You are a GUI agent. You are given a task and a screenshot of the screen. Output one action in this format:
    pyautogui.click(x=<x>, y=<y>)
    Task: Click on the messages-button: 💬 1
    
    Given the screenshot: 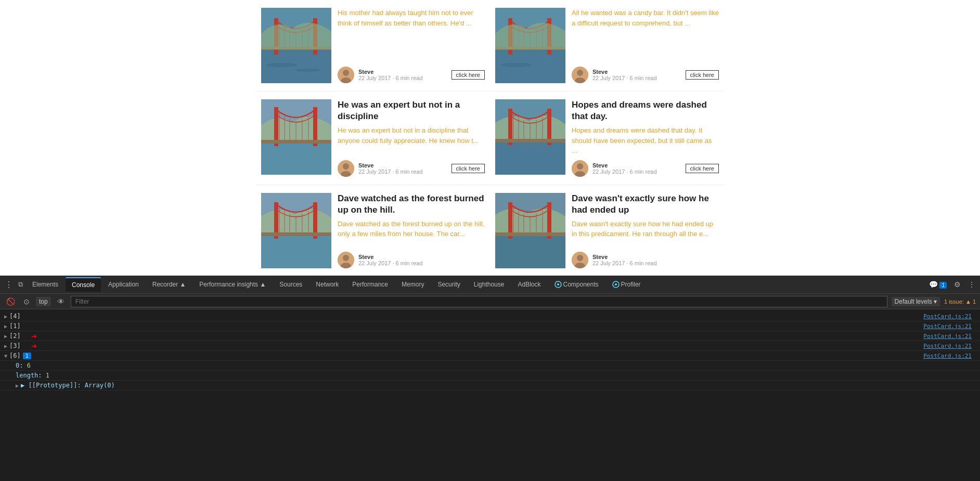 What is the action you would take?
    pyautogui.click(x=938, y=284)
    